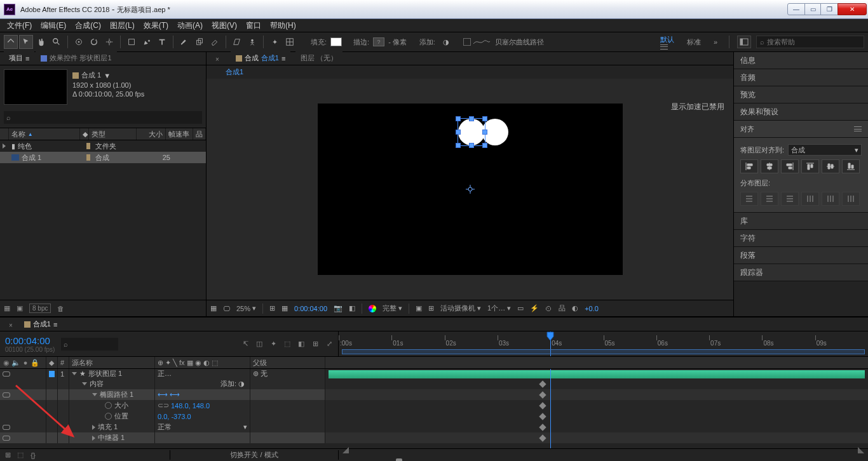  What do you see at coordinates (461, 309) in the screenshot?
I see `camera-dropdown: 活动摄像机 ▾` at bounding box center [461, 309].